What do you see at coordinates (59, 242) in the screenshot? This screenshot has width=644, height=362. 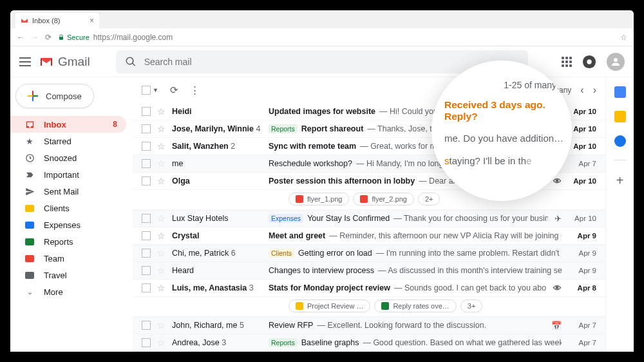 I see `sidebar-item-label: Reports` at bounding box center [59, 242].